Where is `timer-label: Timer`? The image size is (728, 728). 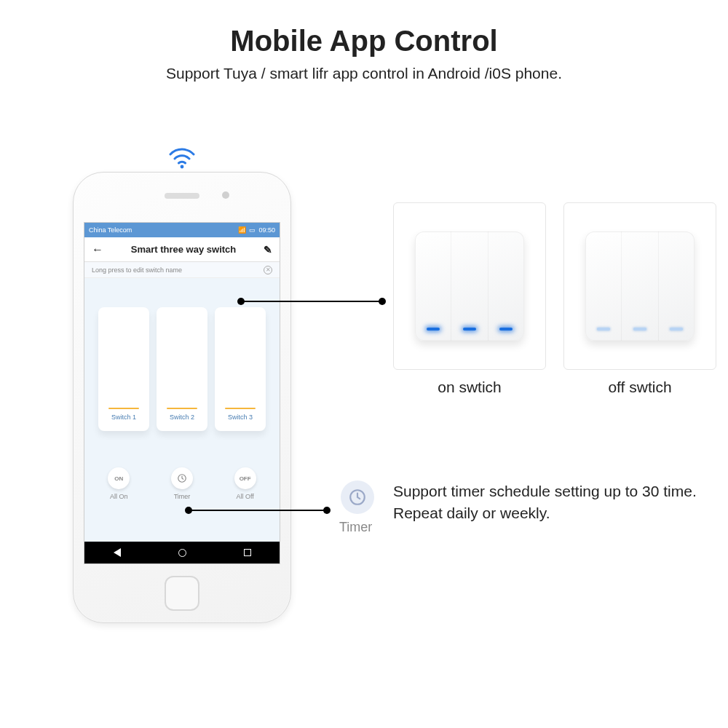 timer-label: Timer is located at coordinates (182, 496).